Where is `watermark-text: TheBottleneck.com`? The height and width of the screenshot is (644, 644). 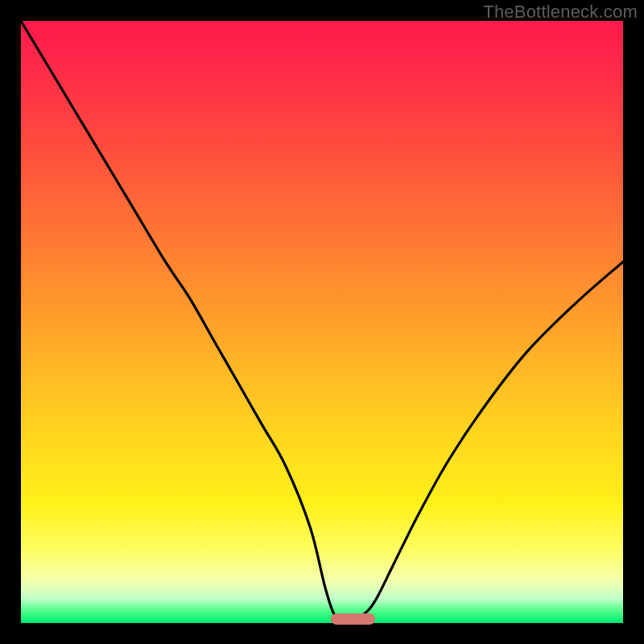
watermark-text: TheBottleneck.com is located at coordinates (560, 12).